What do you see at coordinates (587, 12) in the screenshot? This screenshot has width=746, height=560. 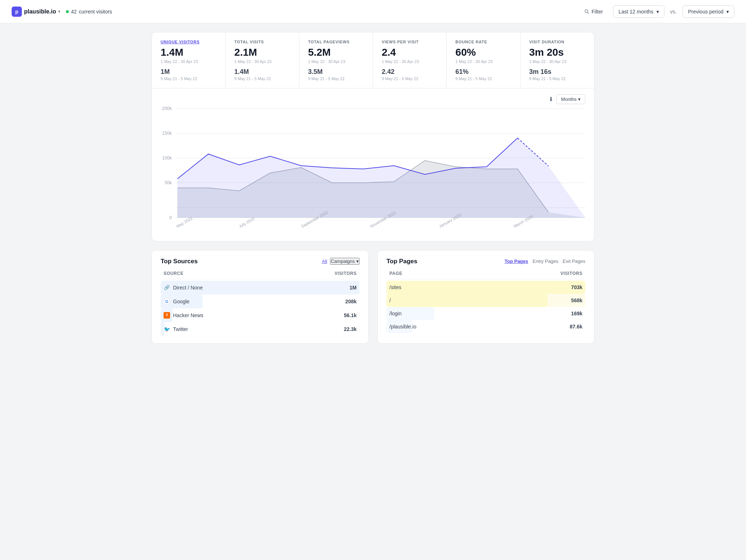 I see `search-icon` at bounding box center [587, 12].